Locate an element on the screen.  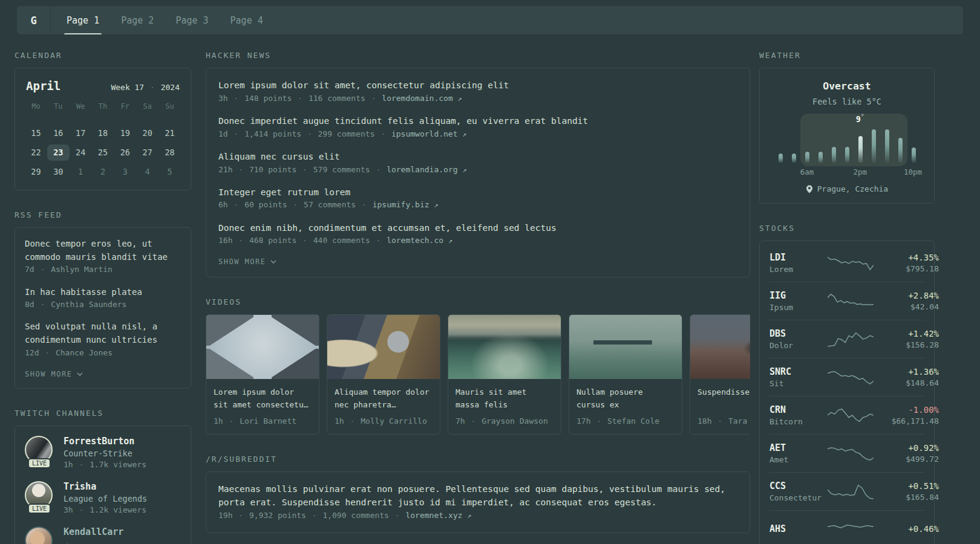
reddit-source-link: loremnet.xyz is located at coordinates (434, 515).